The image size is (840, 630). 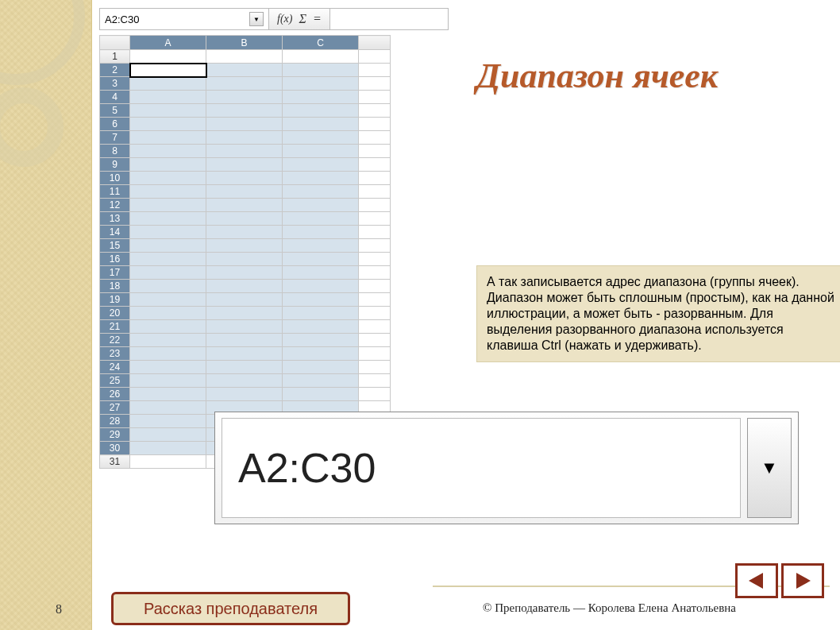 I want to click on row-header: 23, so click(x=115, y=354).